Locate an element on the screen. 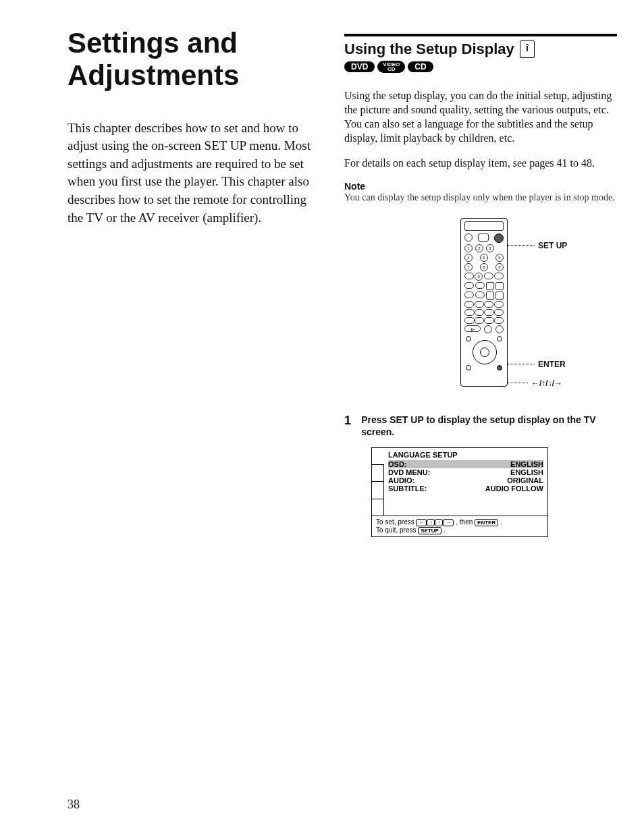  osd-row: AUDIO:ORIGINAL is located at coordinates (466, 480).